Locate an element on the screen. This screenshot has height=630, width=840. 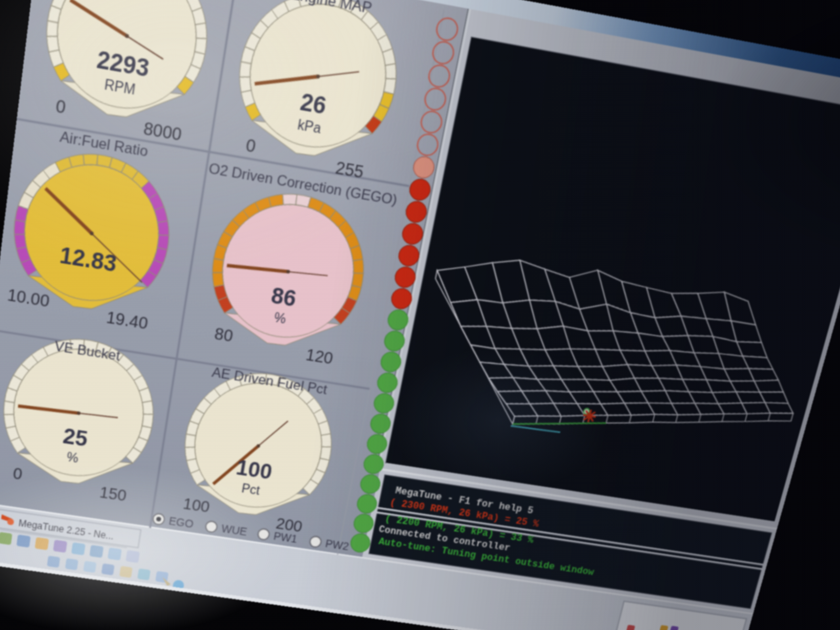
svg-text: 25 is located at coordinates (76, 437).